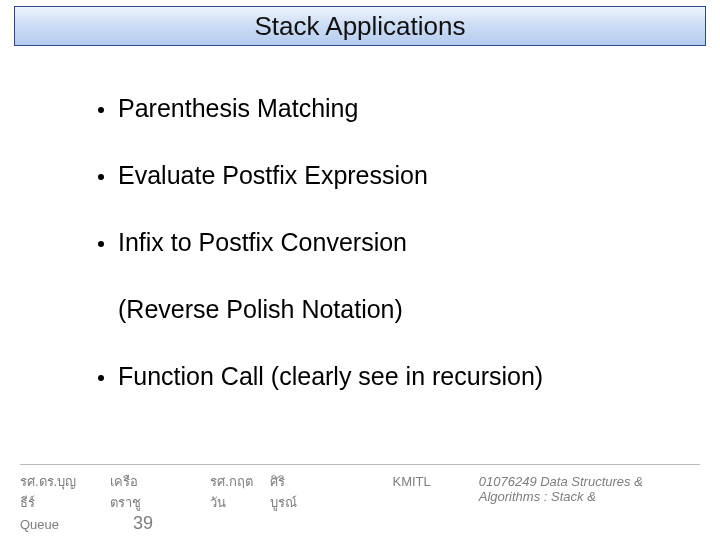  I want to click on footer-name: รศ.ดร.บุญธีร์, so click(48, 492).